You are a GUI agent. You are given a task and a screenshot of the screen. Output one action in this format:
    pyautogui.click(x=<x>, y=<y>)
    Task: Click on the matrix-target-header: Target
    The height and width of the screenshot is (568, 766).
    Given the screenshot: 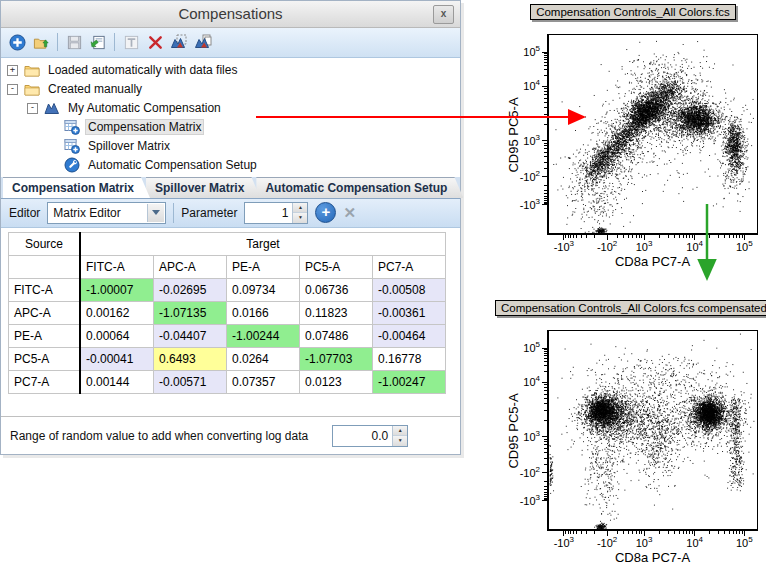 What is the action you would take?
    pyautogui.click(x=263, y=244)
    